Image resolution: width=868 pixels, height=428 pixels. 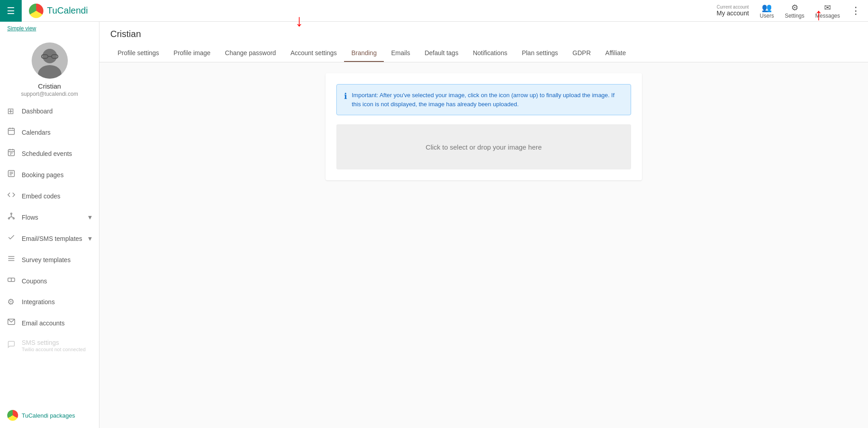 I want to click on sidebar-item-email-sms-templates: Email/SMS templates ▾, so click(x=50, y=239).